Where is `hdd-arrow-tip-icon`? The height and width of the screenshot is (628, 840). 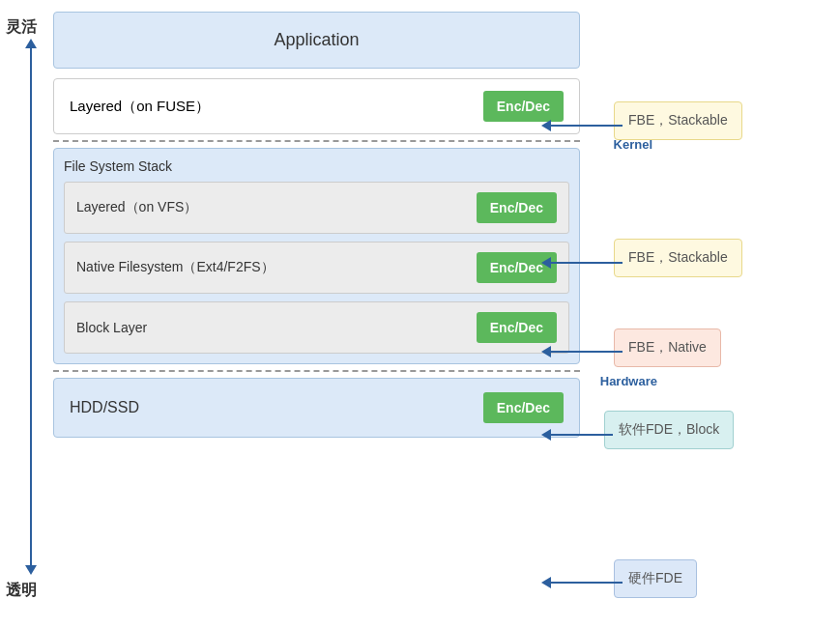 hdd-arrow-tip-icon is located at coordinates (546, 583).